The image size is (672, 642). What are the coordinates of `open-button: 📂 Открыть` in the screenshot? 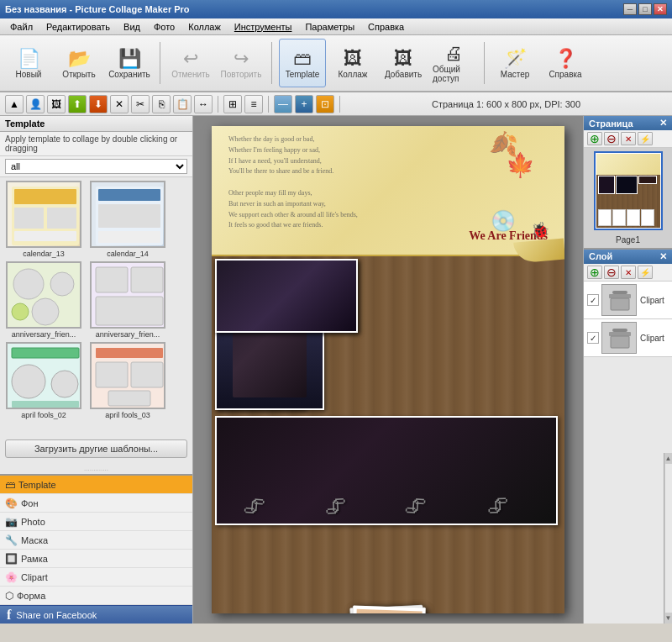 It's located at (79, 63).